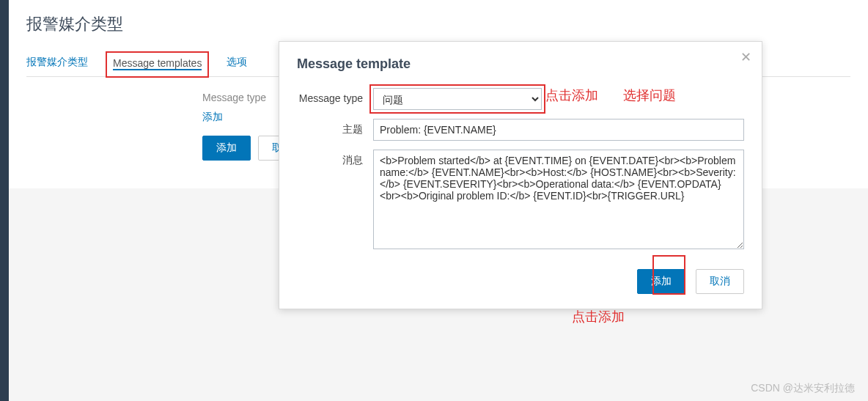 This screenshot has width=868, height=401. Describe the element at coordinates (598, 317) in the screenshot. I see `annotation-click-add-bottom: 点击添加` at that location.